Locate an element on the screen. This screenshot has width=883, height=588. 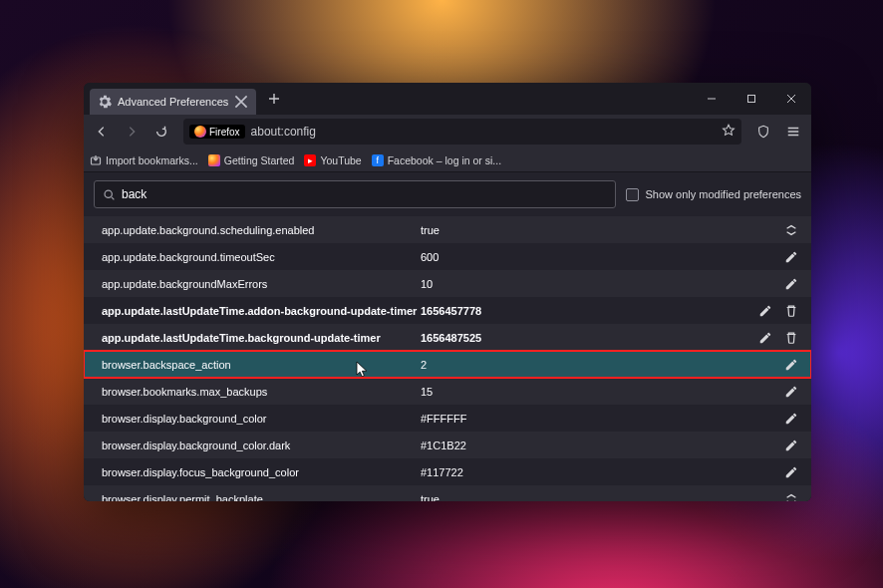
window-controls is located at coordinates (751, 99).